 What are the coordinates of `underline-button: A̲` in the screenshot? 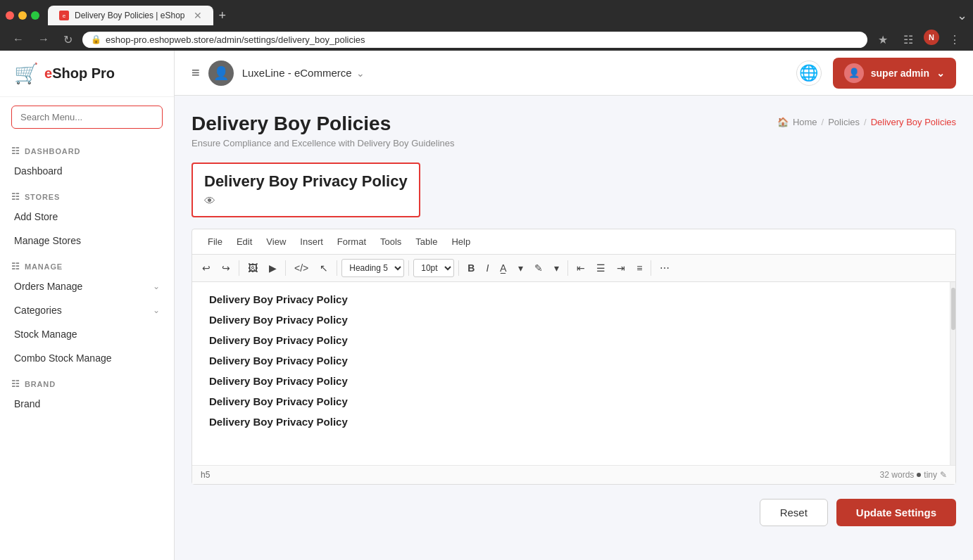 It's located at (503, 268).